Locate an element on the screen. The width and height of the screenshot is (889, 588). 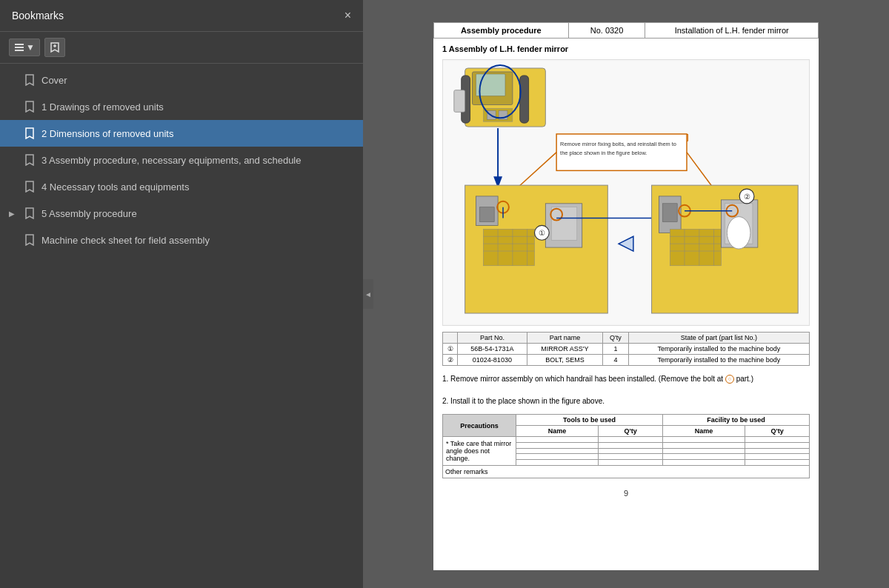
bookmark-icon-dimensions is located at coordinates (30, 133).